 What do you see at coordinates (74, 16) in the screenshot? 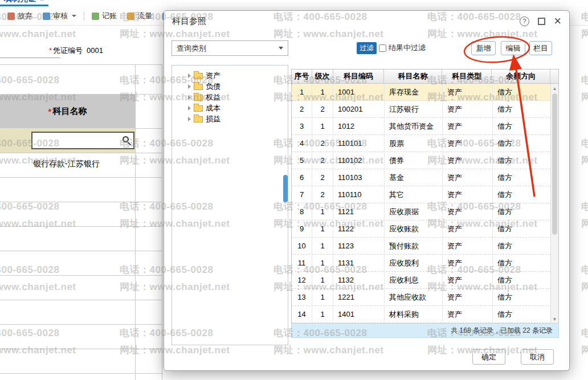
I see `chevron-down-icon` at bounding box center [74, 16].